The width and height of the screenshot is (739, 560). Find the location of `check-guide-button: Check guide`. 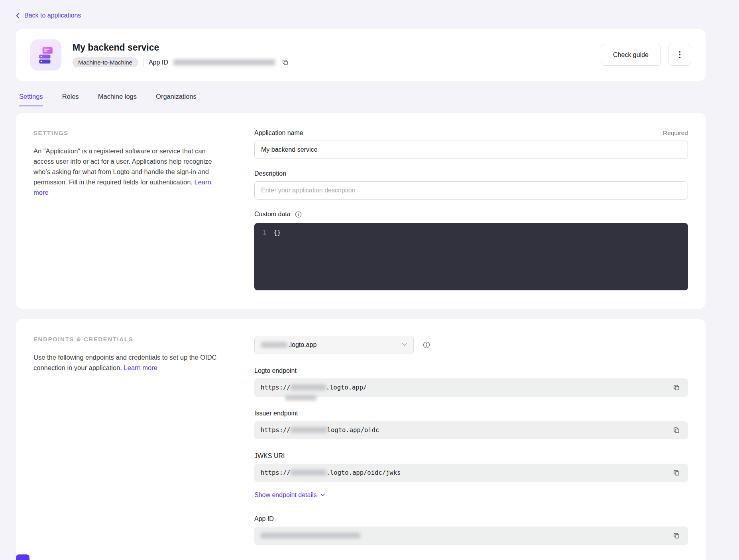

check-guide-button: Check guide is located at coordinates (631, 55).